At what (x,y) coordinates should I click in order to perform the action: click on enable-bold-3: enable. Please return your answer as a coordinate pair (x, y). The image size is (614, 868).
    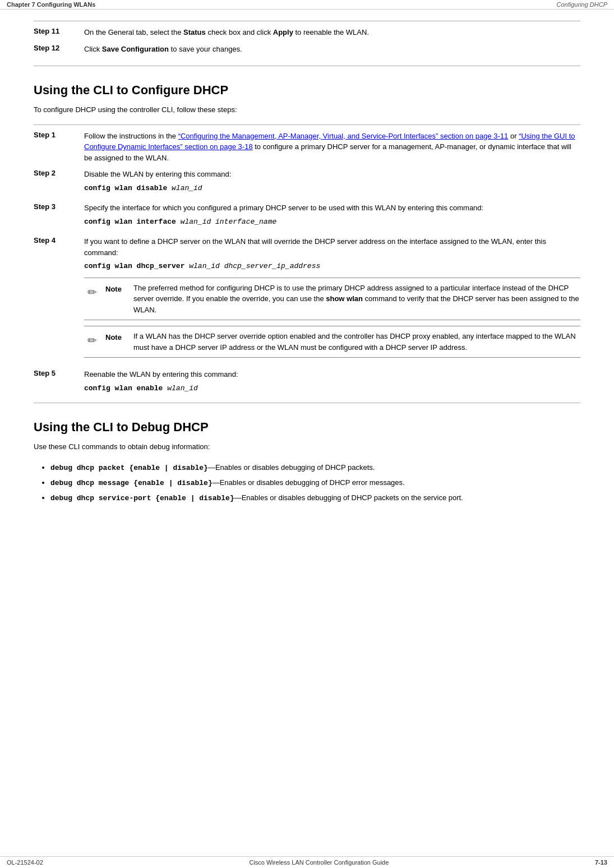
    Looking at the image, I should click on (173, 498).